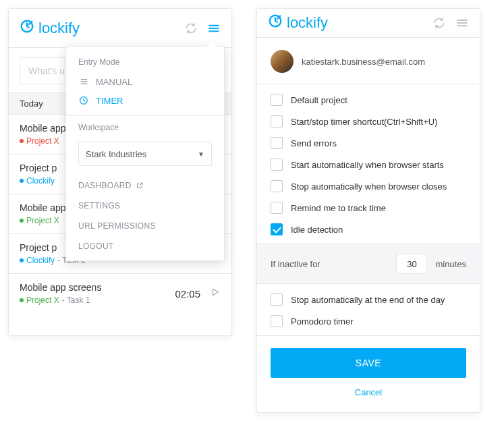 This screenshot has width=504, height=423. What do you see at coordinates (412, 264) in the screenshot?
I see `inactive-minutes-input` at bounding box center [412, 264].